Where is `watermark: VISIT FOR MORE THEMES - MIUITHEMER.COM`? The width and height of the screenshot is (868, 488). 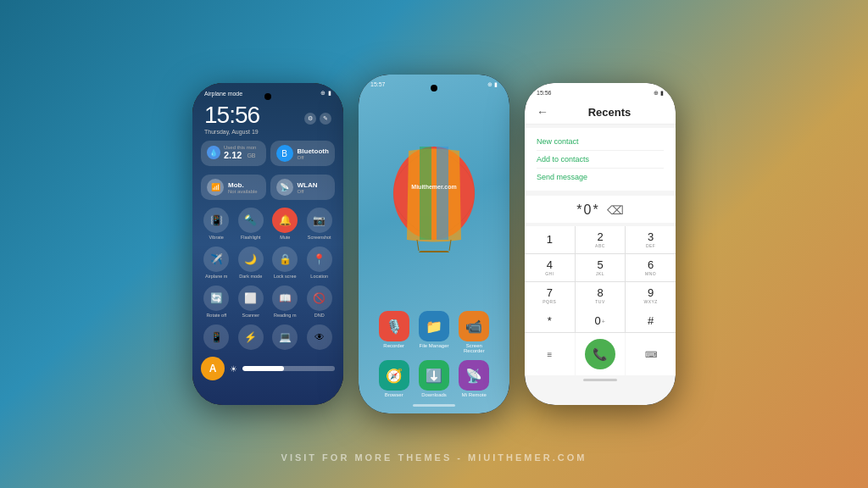 watermark: VISIT FOR MORE THEMES - MIUITHEMER.COM is located at coordinates (434, 458).